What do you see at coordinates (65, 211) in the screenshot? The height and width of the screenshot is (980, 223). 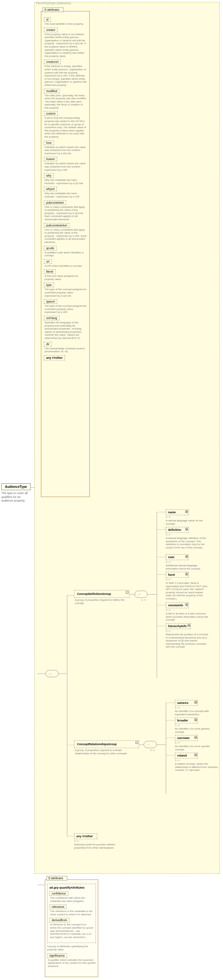 I see `attribute-item: pubconstraintOne or many constraints tha…` at bounding box center [65, 211].